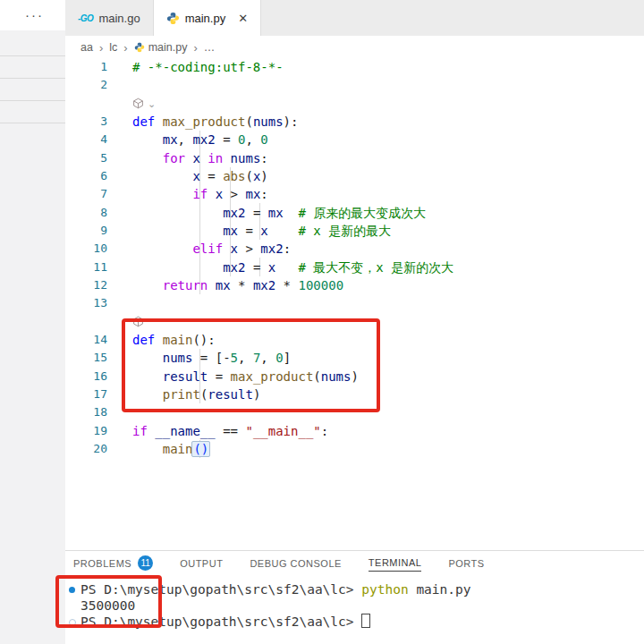 The height and width of the screenshot is (644, 644). What do you see at coordinates (354, 158) in the screenshot?
I see `code-line: 5 for x in nums:` at bounding box center [354, 158].